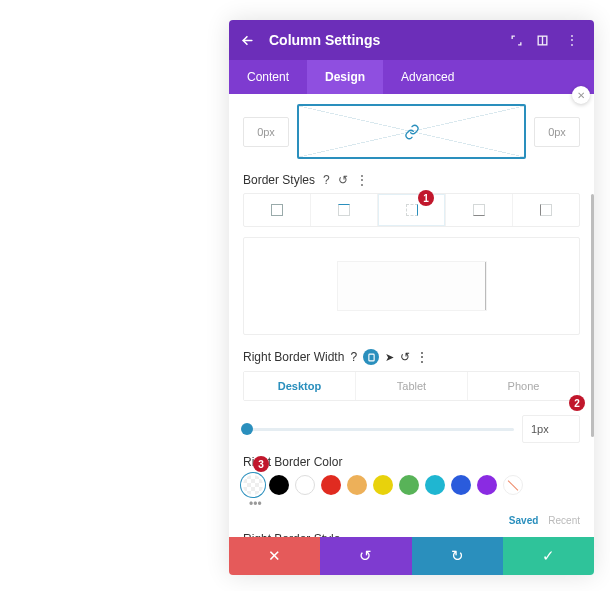 The height and width of the screenshot is (591, 610). Describe the element at coordinates (344, 210) in the screenshot. I see `border-top` at that location.